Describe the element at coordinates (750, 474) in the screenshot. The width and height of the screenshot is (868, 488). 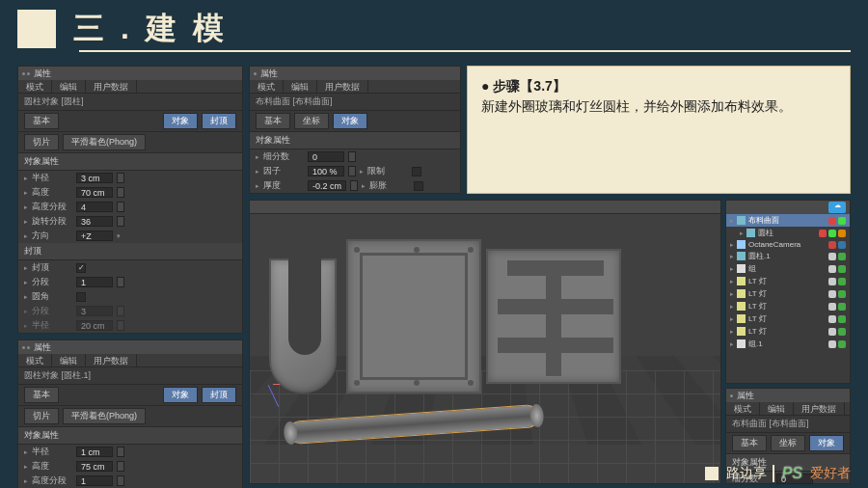
I see `author-name: 路边享` at that location.